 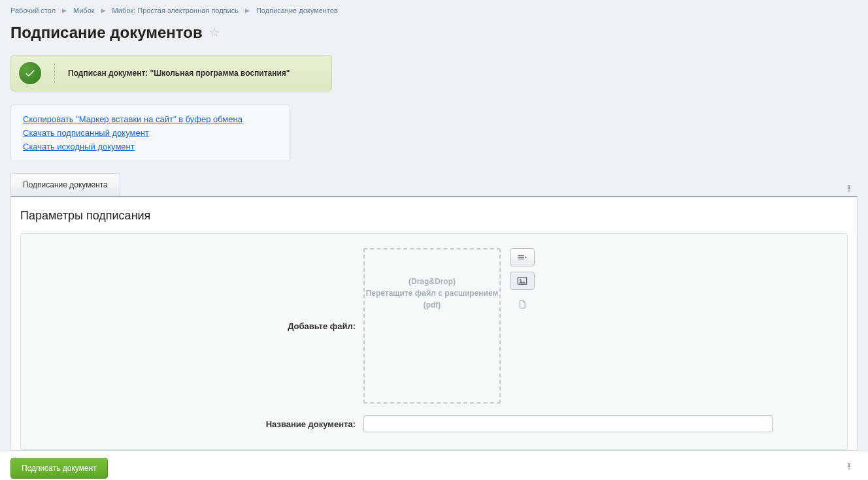 I want to click on page-title: Подписание документов, so click(x=107, y=33).